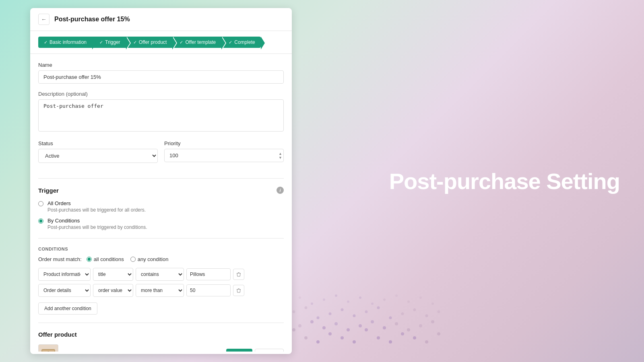 This screenshot has width=644, height=362. What do you see at coordinates (160, 274) in the screenshot?
I see `condition-1-operator: contains does not contain equals` at bounding box center [160, 274].